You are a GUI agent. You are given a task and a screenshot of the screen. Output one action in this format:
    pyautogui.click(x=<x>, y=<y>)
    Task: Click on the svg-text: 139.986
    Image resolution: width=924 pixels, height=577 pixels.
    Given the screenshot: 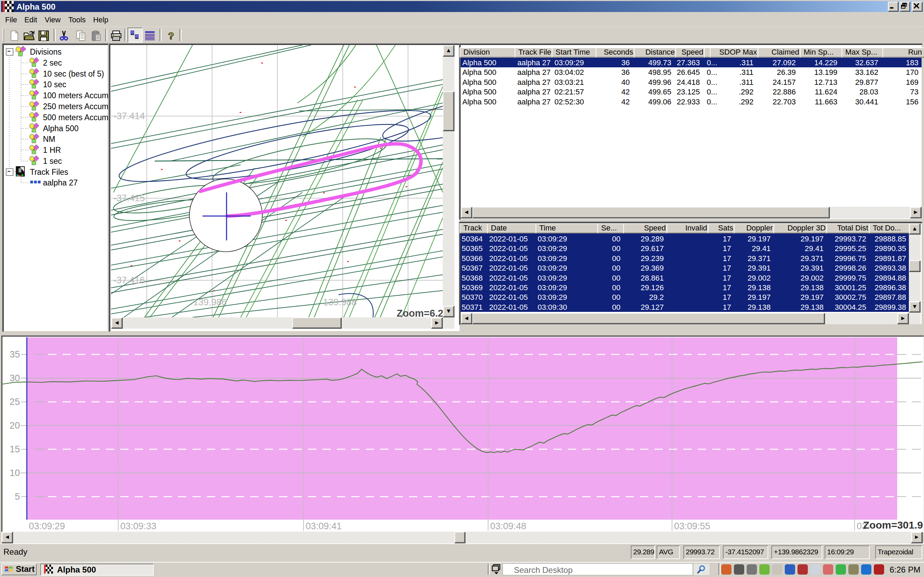 What is the action you would take?
    pyautogui.click(x=210, y=302)
    